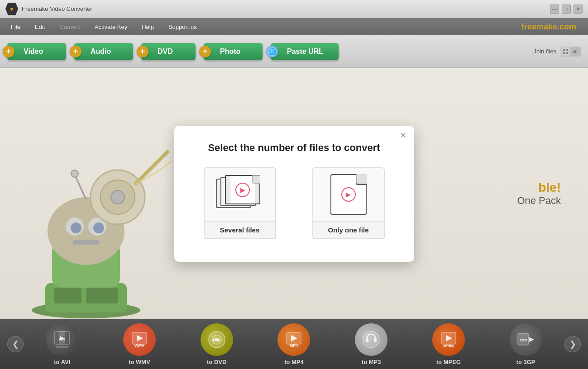 The height and width of the screenshot is (369, 588). Describe the element at coordinates (104, 52) in the screenshot. I see `add-audio-button: + Audio` at that location.